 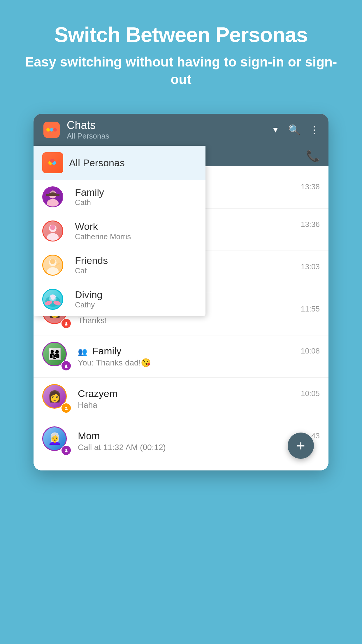 I want to click on all-personas-icon, so click(x=53, y=163).